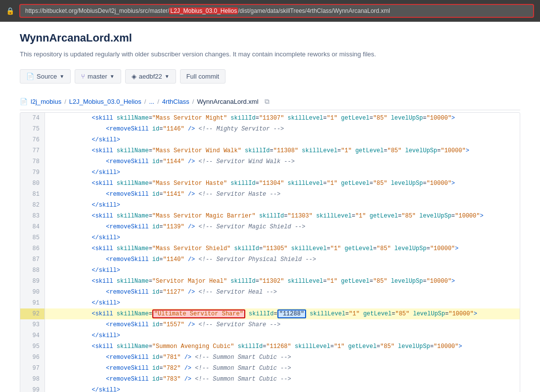 This screenshot has height=392, width=540. Describe the element at coordinates (270, 325) in the screenshot. I see `table-row: 93 <removeSkill id="1557" /> <!-- Servit…` at that location.